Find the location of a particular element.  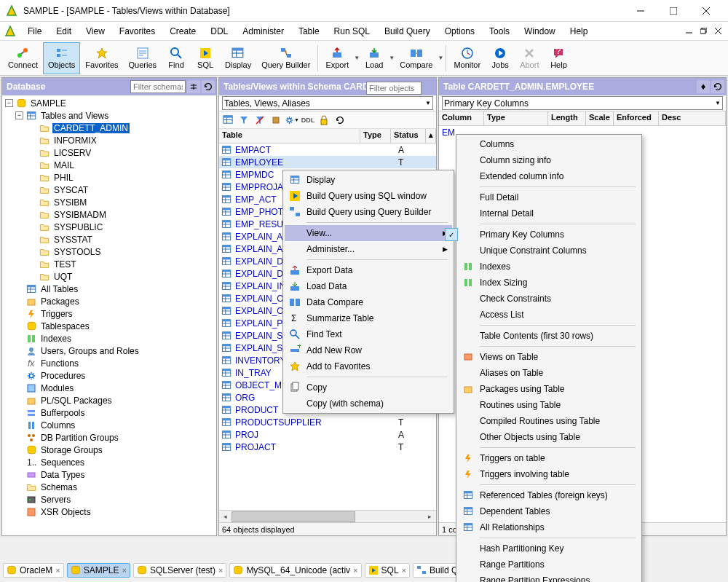

table-icon is located at coordinates (228, 120).